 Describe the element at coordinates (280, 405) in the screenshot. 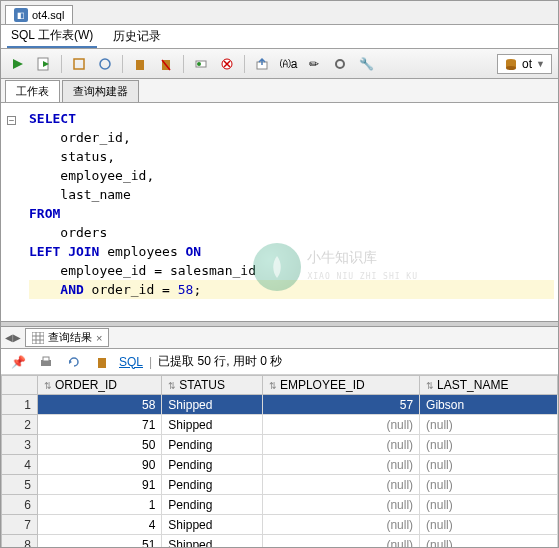

I see `table-row: 158Shipped57Gibson` at that location.